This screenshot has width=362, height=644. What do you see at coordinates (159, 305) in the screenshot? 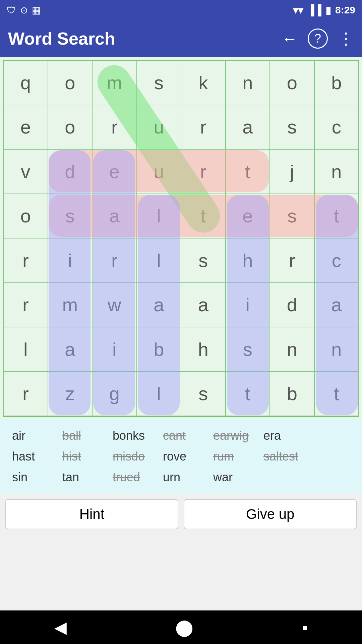
I see `cell-r5-c3: a` at bounding box center [159, 305].